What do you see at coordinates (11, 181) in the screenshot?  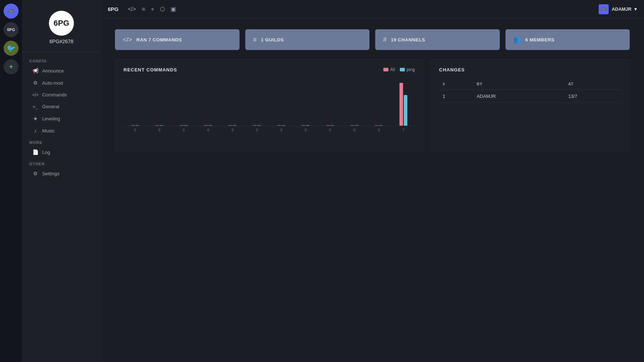 I see `icon-rail: 🎮 6PG 🐦 +` at bounding box center [11, 181].